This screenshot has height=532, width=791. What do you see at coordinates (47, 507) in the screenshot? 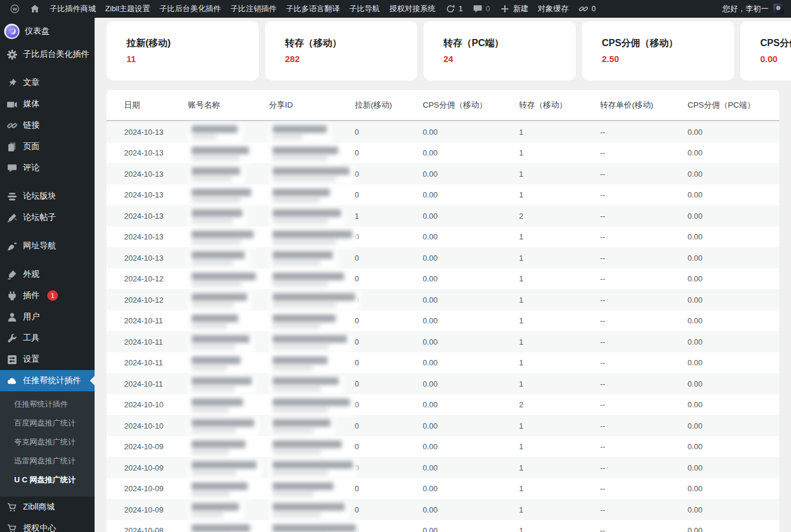
I see `sidebar-item: Zibll商城` at bounding box center [47, 507].